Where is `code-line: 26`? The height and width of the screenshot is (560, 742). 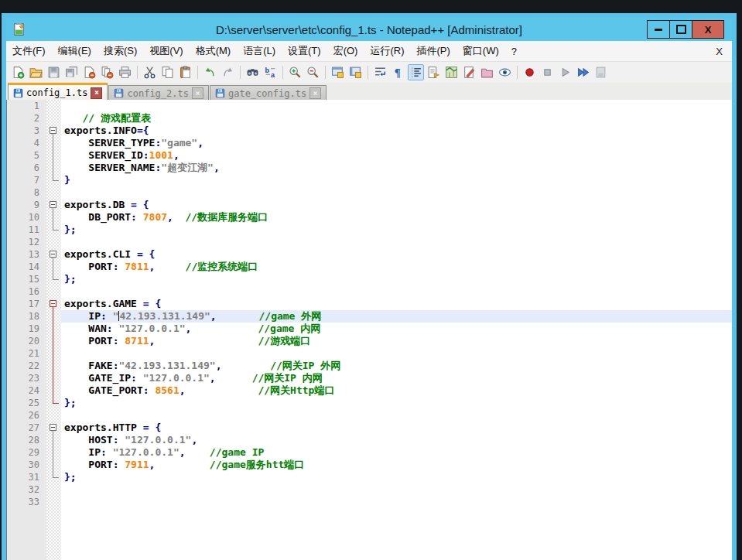 code-line: 26 is located at coordinates (370, 415).